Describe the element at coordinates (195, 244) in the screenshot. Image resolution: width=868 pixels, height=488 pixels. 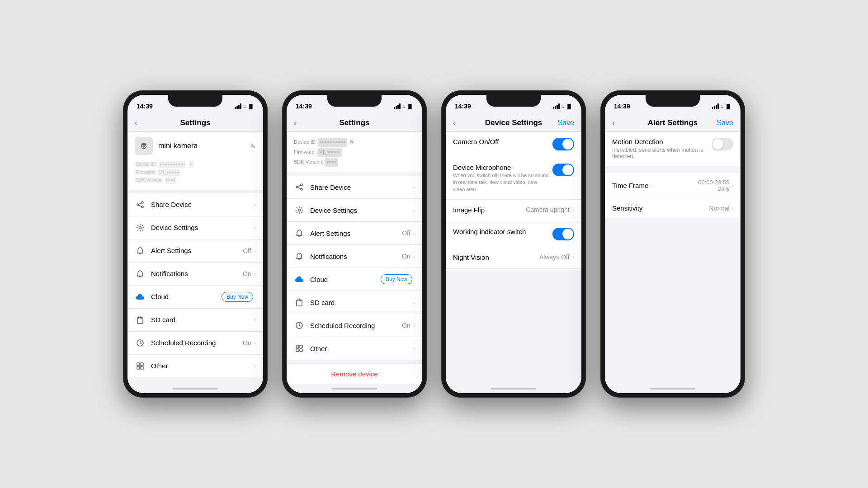
I see `phone-1: 14:39 ≈ ▐▌ ‹ Settings` at that location.